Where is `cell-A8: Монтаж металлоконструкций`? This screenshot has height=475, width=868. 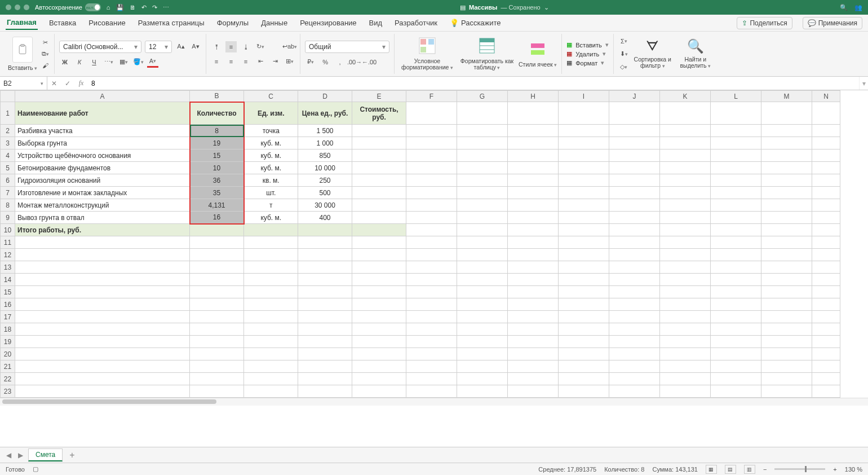
cell-A8: Монтаж металлоконструкций is located at coordinates (103, 205).